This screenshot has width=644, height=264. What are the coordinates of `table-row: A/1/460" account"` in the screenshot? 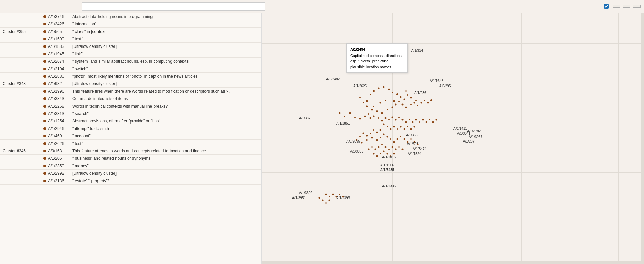 It's located at (130, 136).